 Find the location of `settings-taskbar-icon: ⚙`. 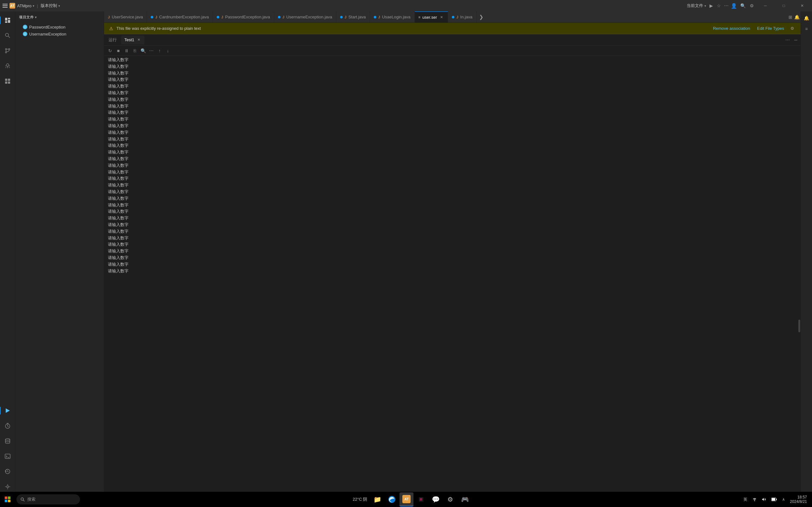

settings-taskbar-icon: ⚙ is located at coordinates (450, 500).